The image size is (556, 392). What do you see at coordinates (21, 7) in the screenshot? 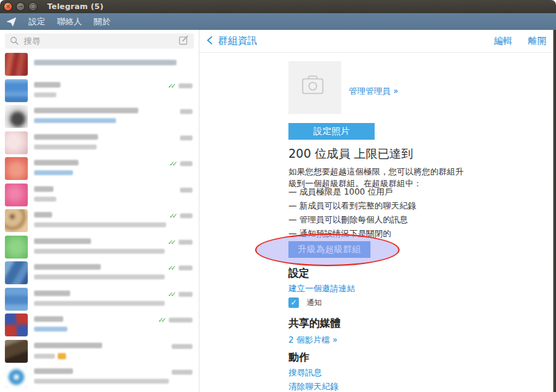
I see `window-minimize-button: −` at bounding box center [21, 7].